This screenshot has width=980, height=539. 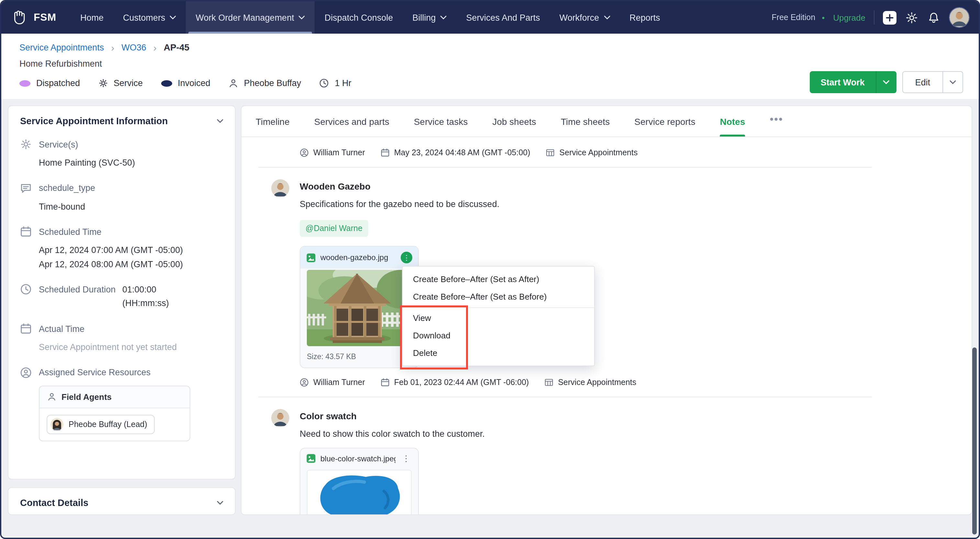 What do you see at coordinates (430, 17) in the screenshot?
I see `nav-item-billing: Billing` at bounding box center [430, 17].